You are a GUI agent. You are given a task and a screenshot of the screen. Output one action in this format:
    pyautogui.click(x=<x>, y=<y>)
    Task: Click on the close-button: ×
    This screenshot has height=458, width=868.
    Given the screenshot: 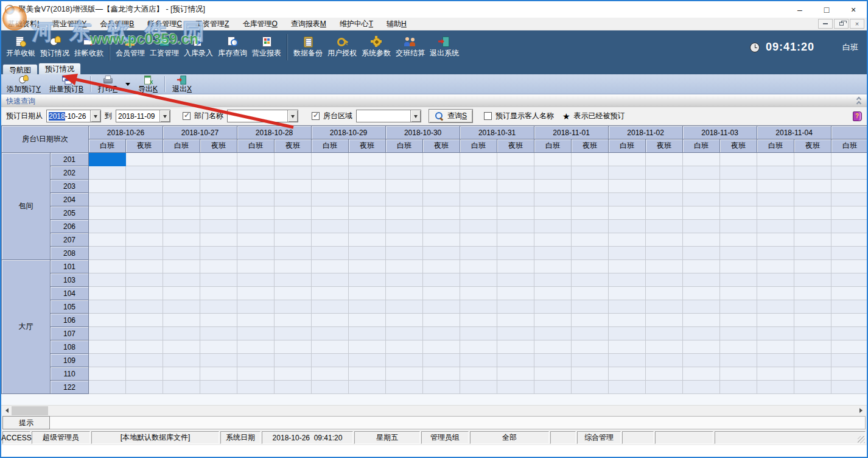 What is the action you would take?
    pyautogui.click(x=853, y=10)
    